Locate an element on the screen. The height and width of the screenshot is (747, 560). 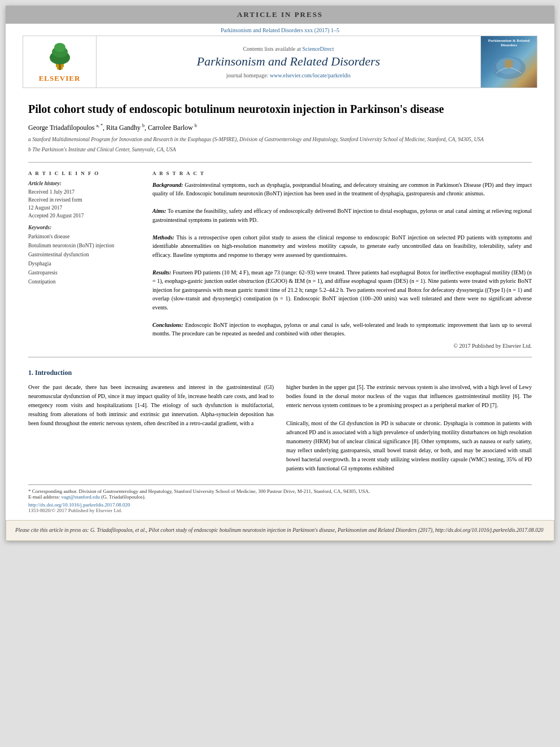
abstract-body: Background: Gastrointestinal symptoms, s… is located at coordinates (342, 260).